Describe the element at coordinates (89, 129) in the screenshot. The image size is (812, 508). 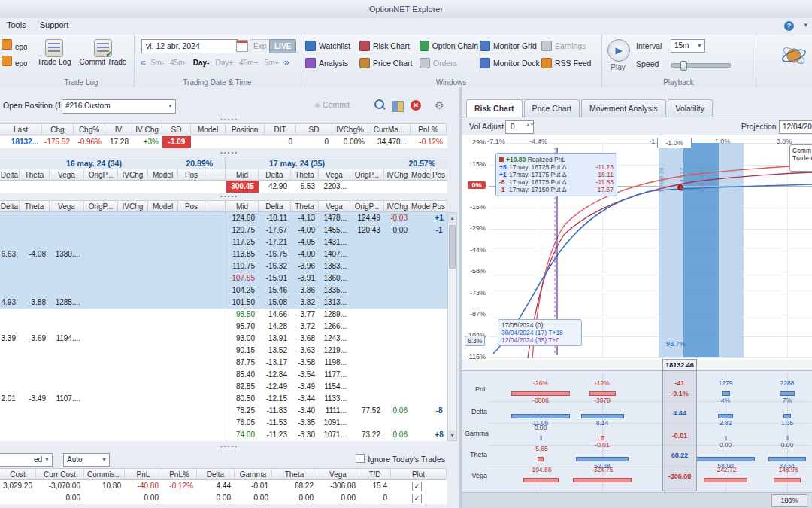
I see `column-header: Chg%` at that location.